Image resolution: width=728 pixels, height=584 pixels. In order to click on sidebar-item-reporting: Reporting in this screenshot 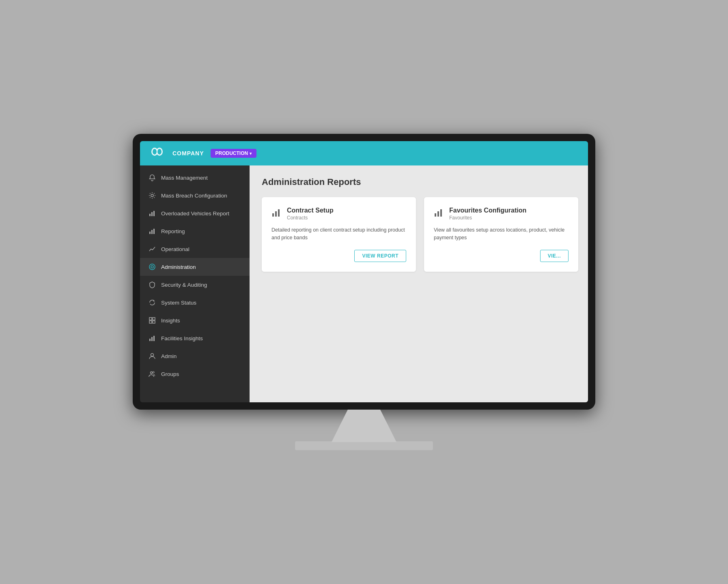, I will do `click(195, 231)`.